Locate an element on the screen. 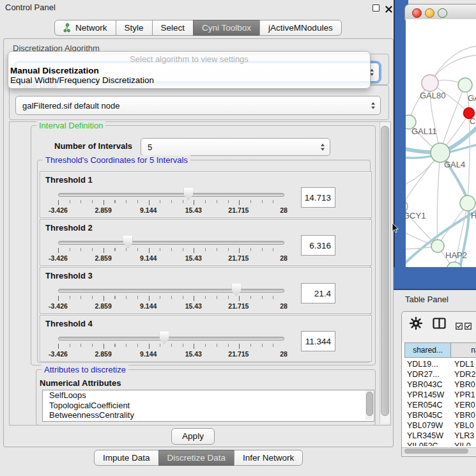  combo-stepper-icon is located at coordinates (373, 106).